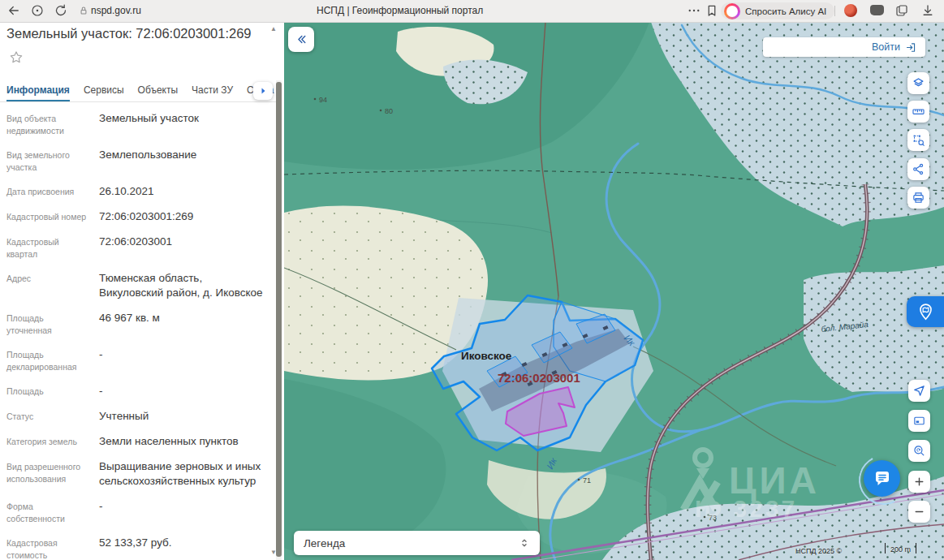 The height and width of the screenshot is (560, 944). What do you see at coordinates (48, 391) in the screenshot?
I see `field-label: Площадь` at bounding box center [48, 391].